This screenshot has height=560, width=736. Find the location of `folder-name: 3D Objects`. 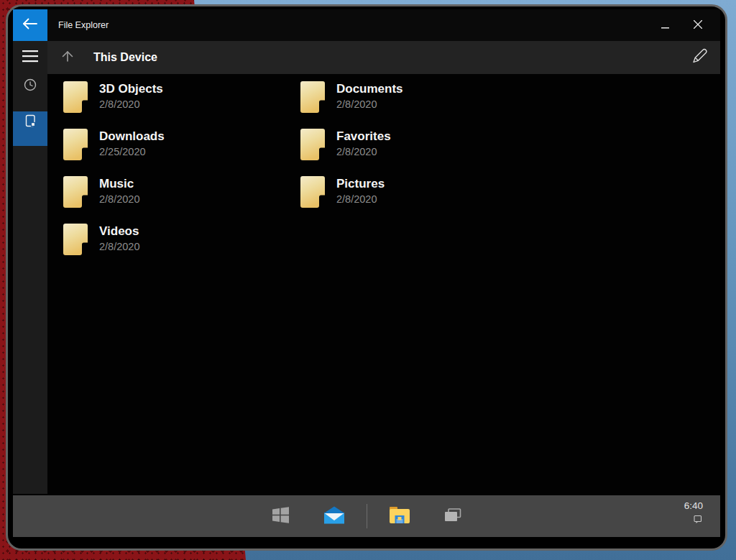

folder-name: 3D Objects is located at coordinates (131, 89).